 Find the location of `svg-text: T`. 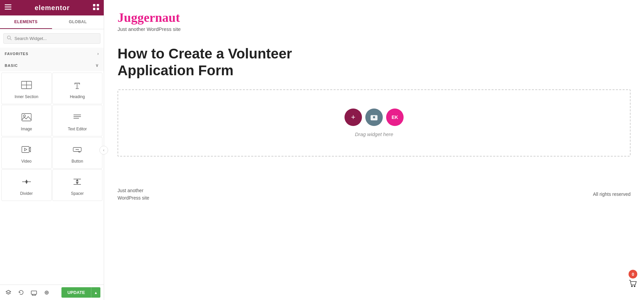

svg-text: T is located at coordinates (77, 86).